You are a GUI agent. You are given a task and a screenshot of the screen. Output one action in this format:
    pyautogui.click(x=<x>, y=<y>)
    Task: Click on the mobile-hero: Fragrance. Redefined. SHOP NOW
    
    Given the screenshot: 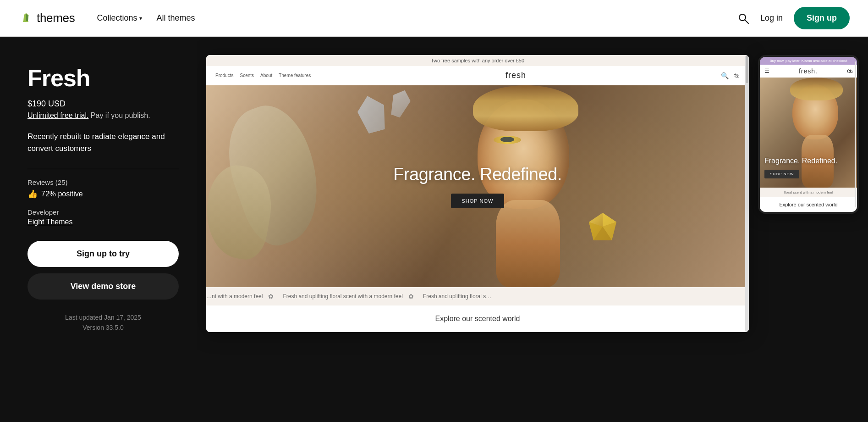 What is the action you would take?
    pyautogui.click(x=808, y=133)
    